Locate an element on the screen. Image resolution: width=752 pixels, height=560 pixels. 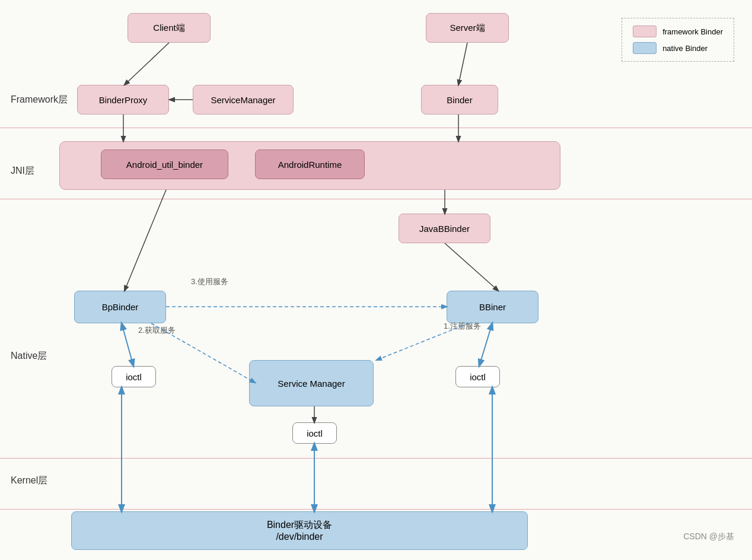
use-service-label: 3.使用服务 is located at coordinates (210, 282).